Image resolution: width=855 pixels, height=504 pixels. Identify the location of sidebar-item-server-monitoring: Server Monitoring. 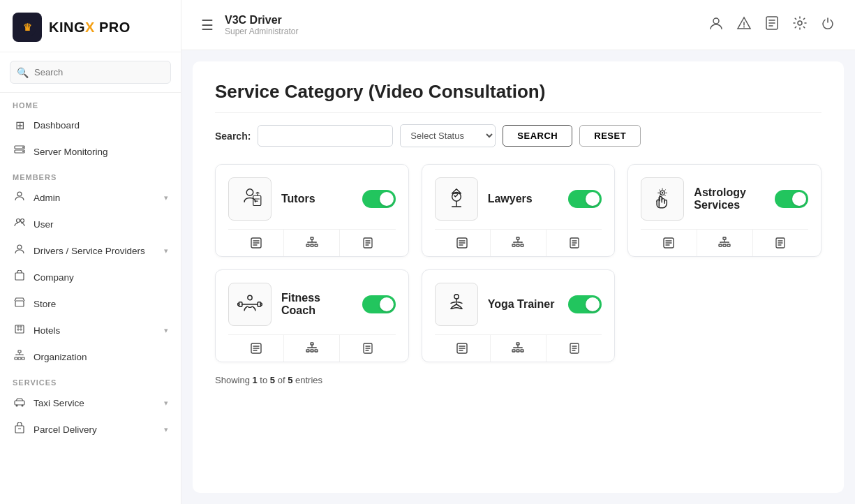
(91, 151).